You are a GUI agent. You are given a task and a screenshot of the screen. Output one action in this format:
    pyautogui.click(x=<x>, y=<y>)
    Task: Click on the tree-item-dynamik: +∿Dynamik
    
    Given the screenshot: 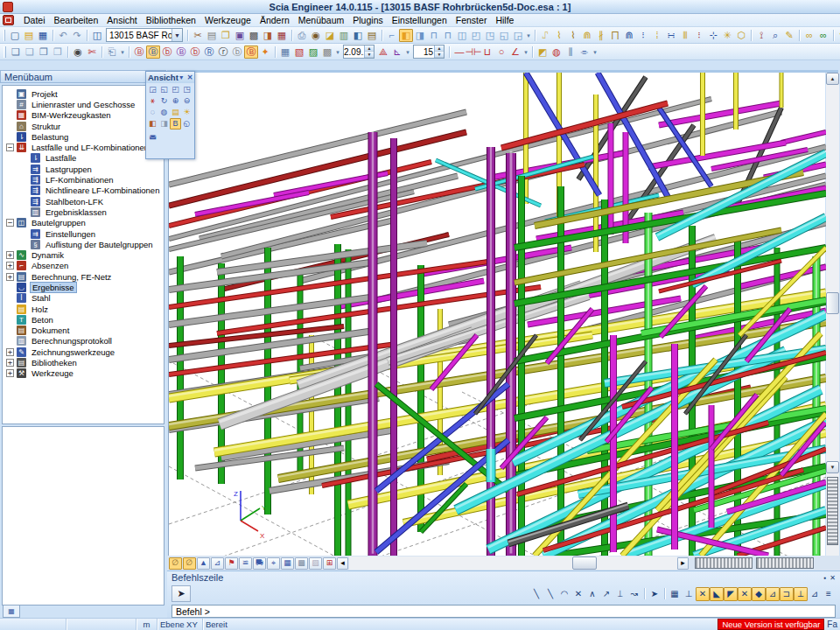 What is the action you would take?
    pyautogui.click(x=83, y=255)
    